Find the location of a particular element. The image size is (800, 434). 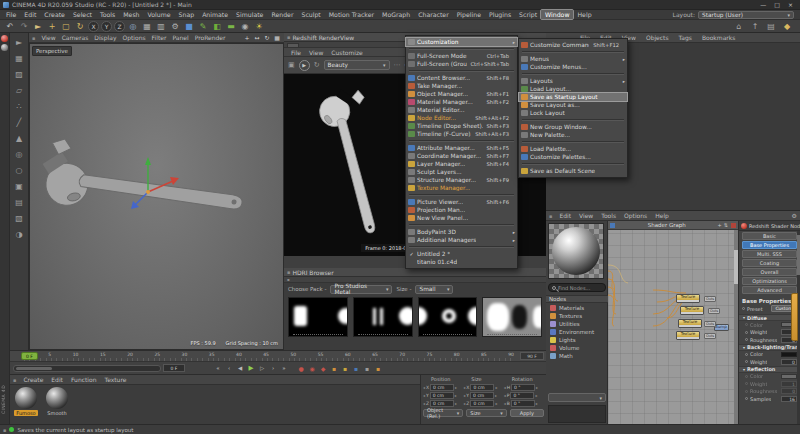

texture-mode-icon: ▨ is located at coordinates (20, 74).